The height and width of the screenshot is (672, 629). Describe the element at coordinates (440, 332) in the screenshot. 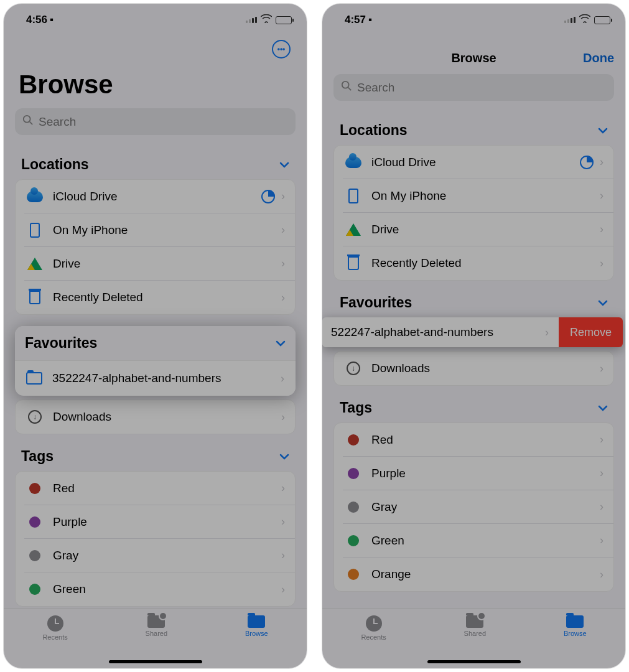

I see `favourite-item-content: 522247-alphabet-and-numbers ›` at that location.